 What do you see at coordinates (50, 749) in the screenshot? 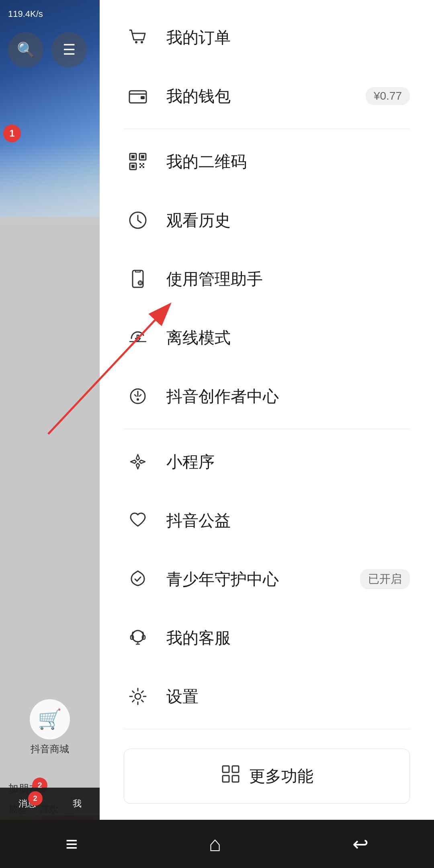
I see `shop-label: 抖音商城` at bounding box center [50, 749].